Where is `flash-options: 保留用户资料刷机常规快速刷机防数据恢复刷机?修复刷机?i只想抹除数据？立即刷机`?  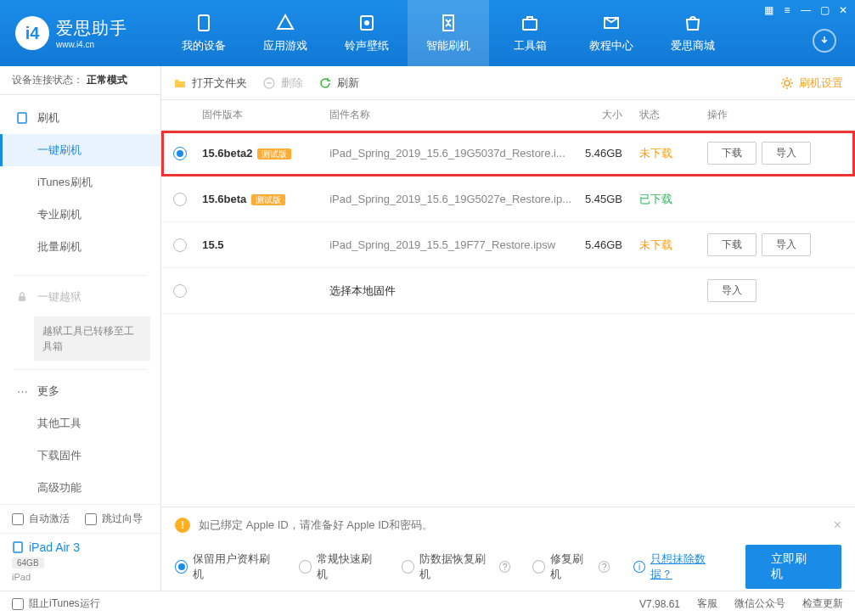 flash-options: 保留用户资料刷机常规快速刷机防数据恢复刷机?修复刷机?i只想抹除数据？立即刷机 is located at coordinates (508, 567).